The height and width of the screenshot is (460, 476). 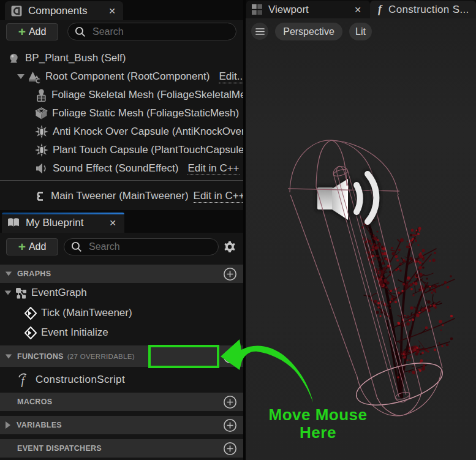 What do you see at coordinates (317, 415) in the screenshot?
I see `svg-text: Move Mouse` at bounding box center [317, 415].